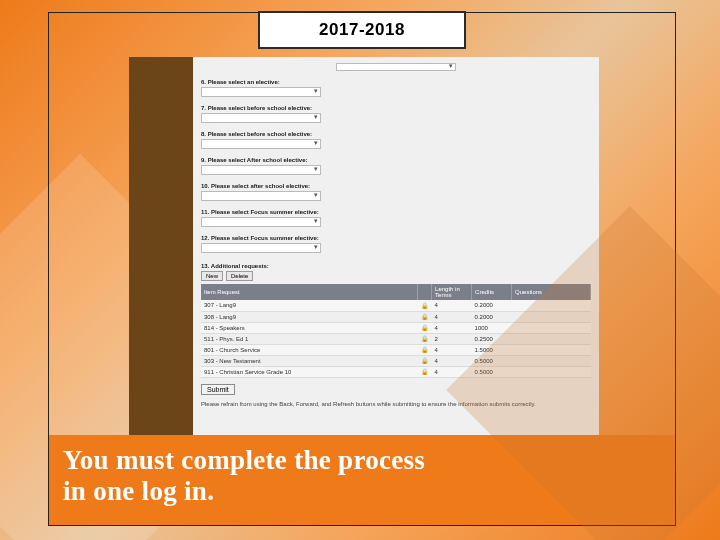 The image size is (720, 540). Describe the element at coordinates (396, 331) in the screenshot. I see `requests-table: Item Request Length in Terms Credits Que…` at that location.